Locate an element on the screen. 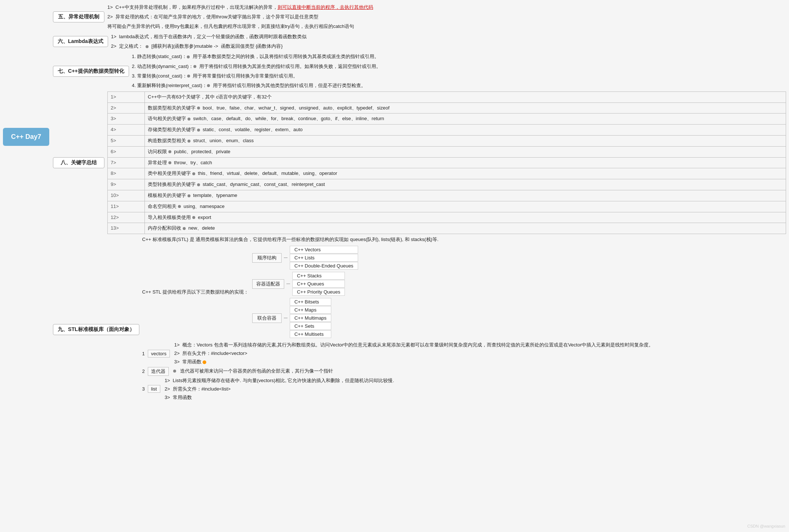  stl-item-bitsets: C++ Bitsets is located at coordinates (310, 302).